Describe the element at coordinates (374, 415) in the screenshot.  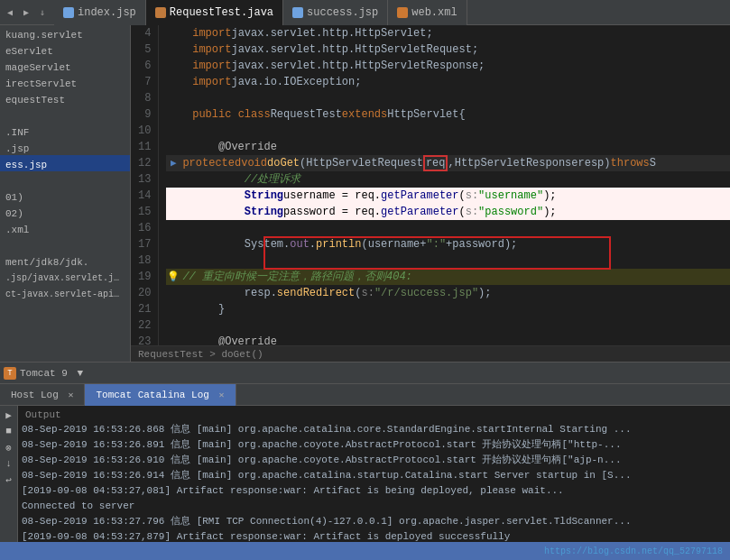
I see `output-label: Output` at that location.